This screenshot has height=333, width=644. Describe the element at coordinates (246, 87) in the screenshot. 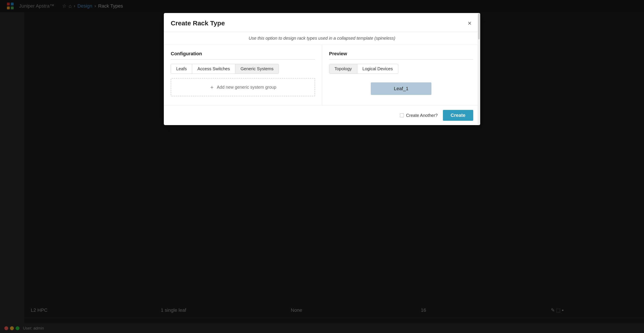

I see `add-group-label: Add new generic system group` at that location.